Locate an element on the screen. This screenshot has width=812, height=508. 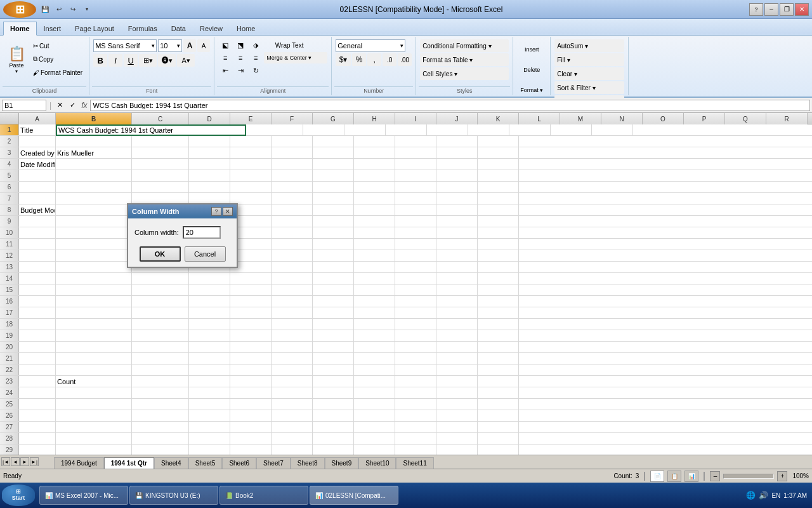
dialog-buttons: OK Cancel is located at coordinates (183, 254).